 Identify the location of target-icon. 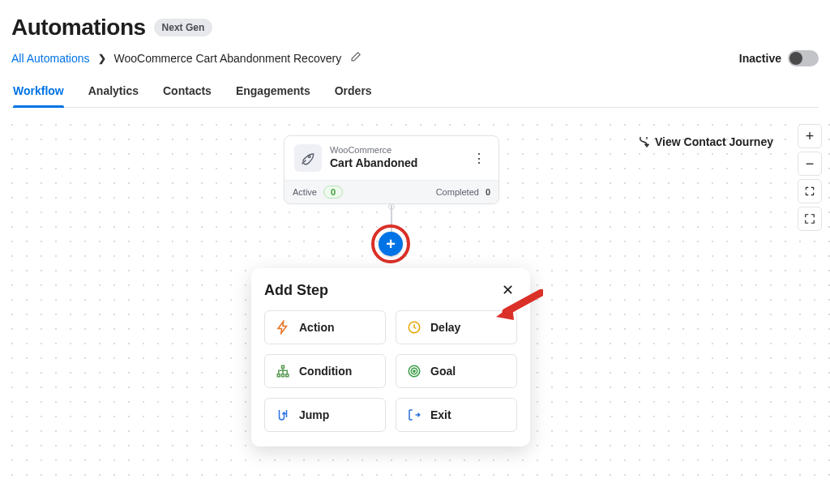
(414, 371).